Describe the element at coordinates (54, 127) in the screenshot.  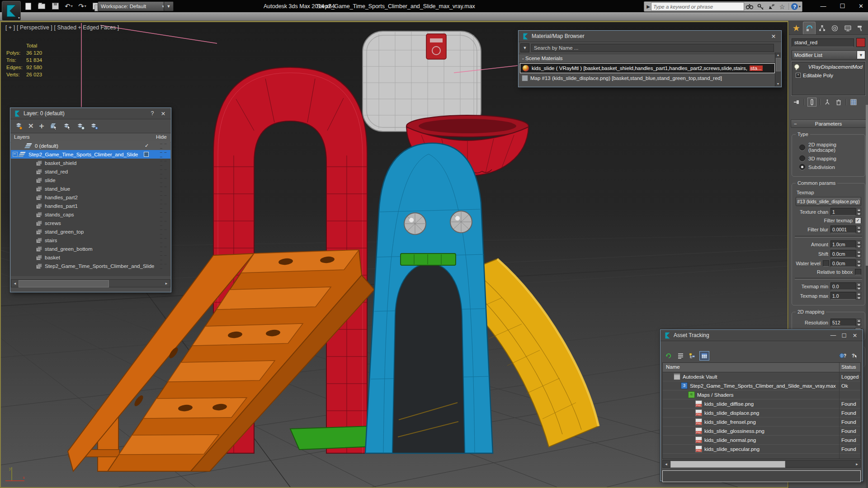
I see `select-objects-button` at that location.